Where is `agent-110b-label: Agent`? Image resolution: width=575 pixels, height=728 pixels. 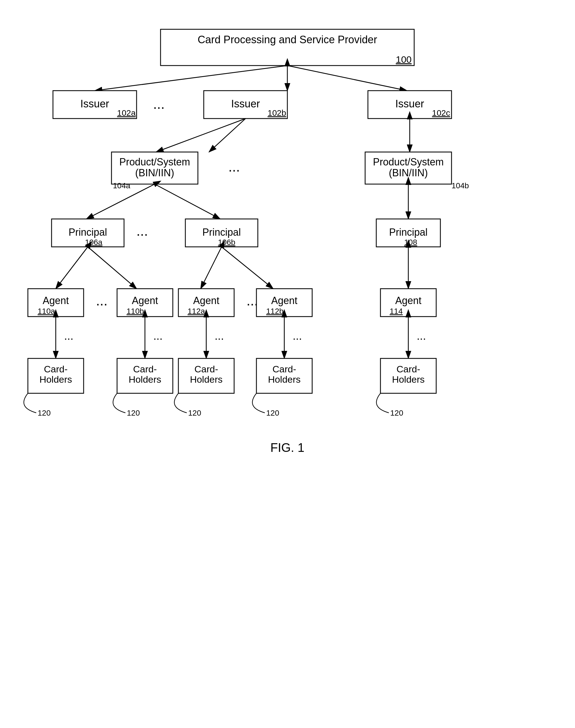 agent-110b-label: Agent is located at coordinates (145, 300).